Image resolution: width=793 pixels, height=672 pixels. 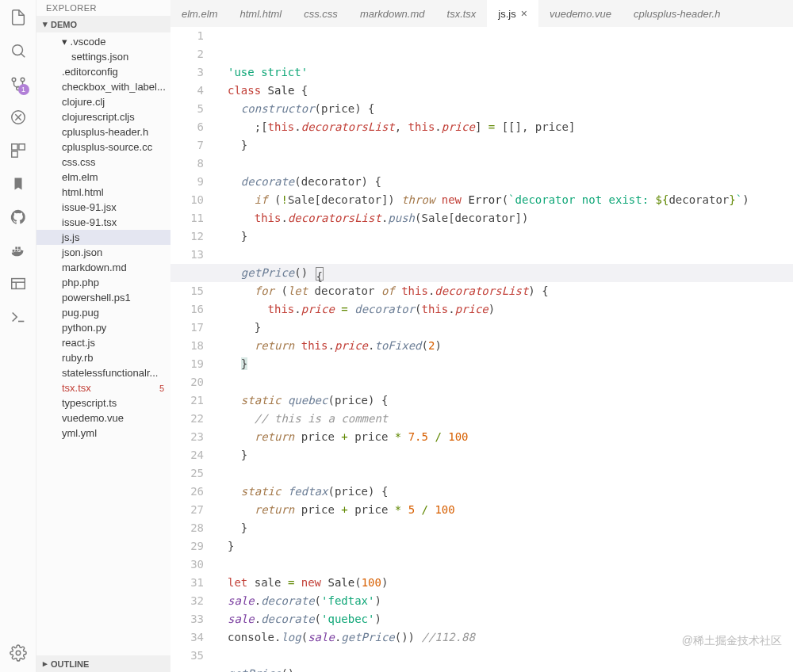 I want to click on code-line: return price + price * 7.5 / 100, so click(x=504, y=437).